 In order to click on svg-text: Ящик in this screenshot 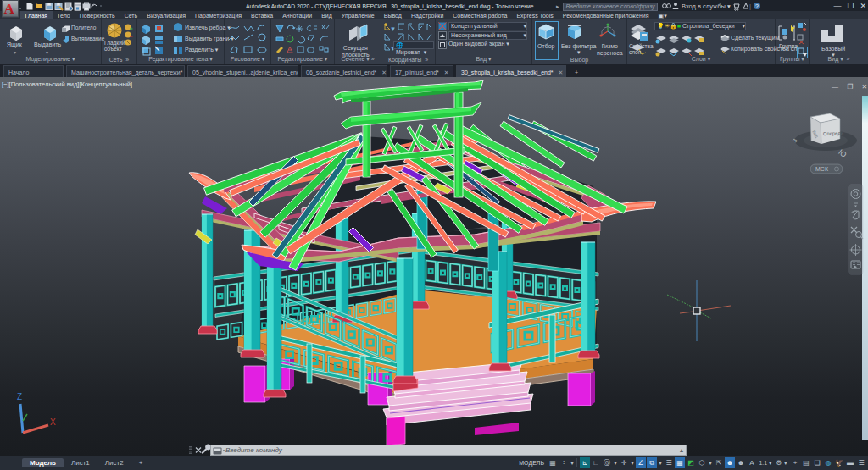, I will do `click(15, 45)`.